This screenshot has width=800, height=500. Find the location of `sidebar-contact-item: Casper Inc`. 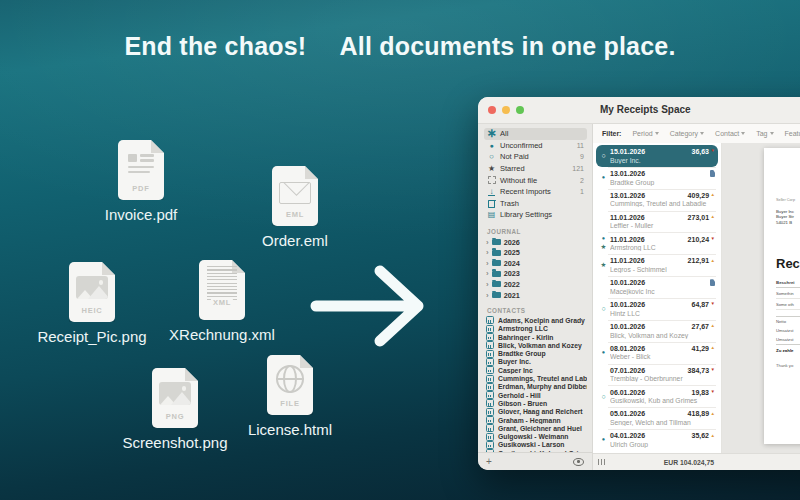

sidebar-contact-item: Casper Inc is located at coordinates (536, 370).